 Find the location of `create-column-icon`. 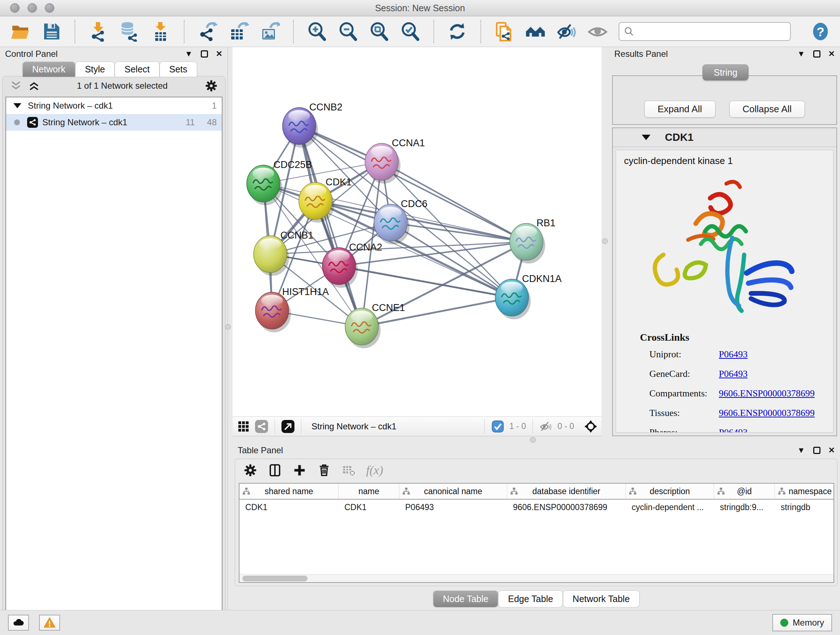

create-column-icon is located at coordinates (300, 470).